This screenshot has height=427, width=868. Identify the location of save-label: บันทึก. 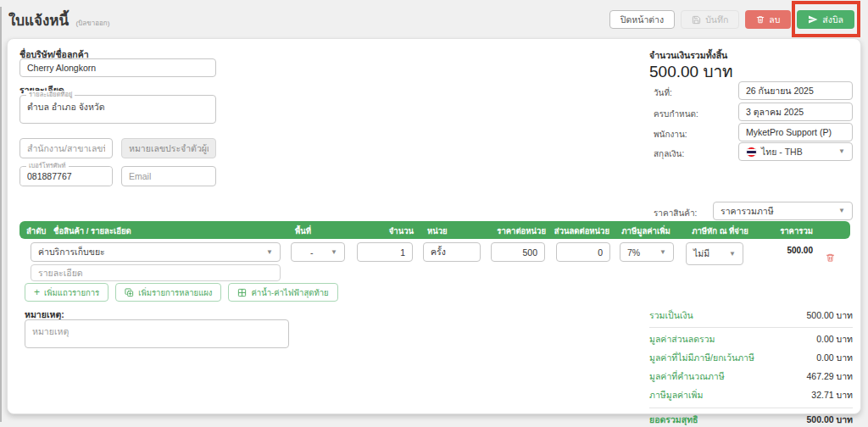
(717, 20).